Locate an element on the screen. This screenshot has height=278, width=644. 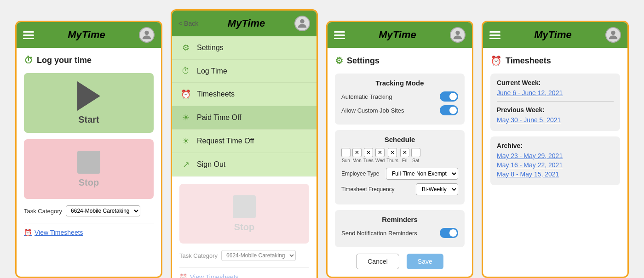
timesheet-freq-label: Timesheet Frequency is located at coordinates (368, 189).